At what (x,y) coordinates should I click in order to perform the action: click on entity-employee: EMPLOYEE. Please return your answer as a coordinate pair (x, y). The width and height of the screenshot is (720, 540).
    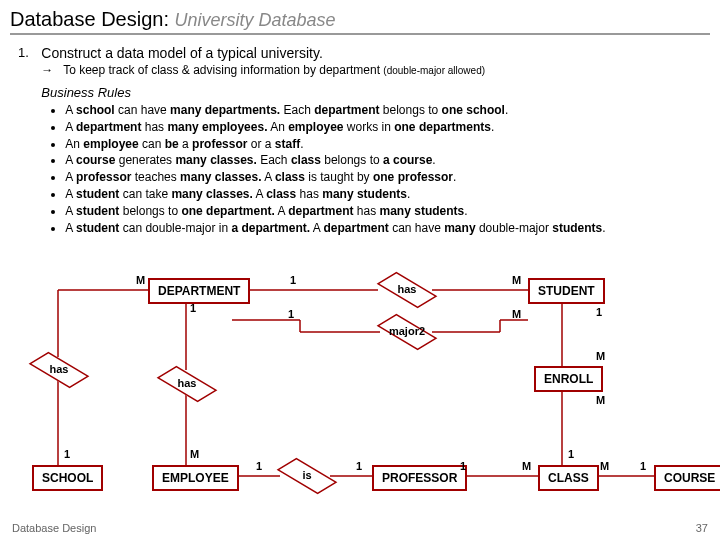
    Looking at the image, I should click on (196, 478).